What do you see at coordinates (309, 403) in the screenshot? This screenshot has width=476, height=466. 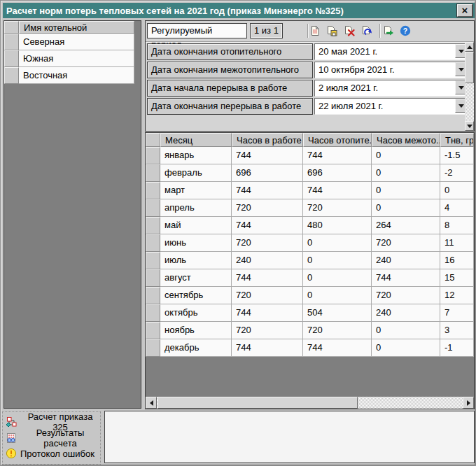 I see `table-horizontal-scrollbar` at bounding box center [309, 403].